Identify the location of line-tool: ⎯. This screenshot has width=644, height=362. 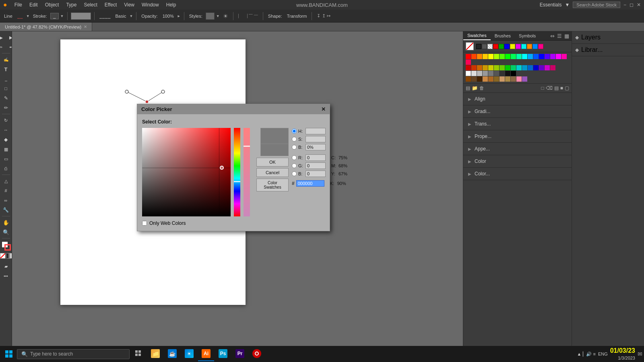
(6, 79).